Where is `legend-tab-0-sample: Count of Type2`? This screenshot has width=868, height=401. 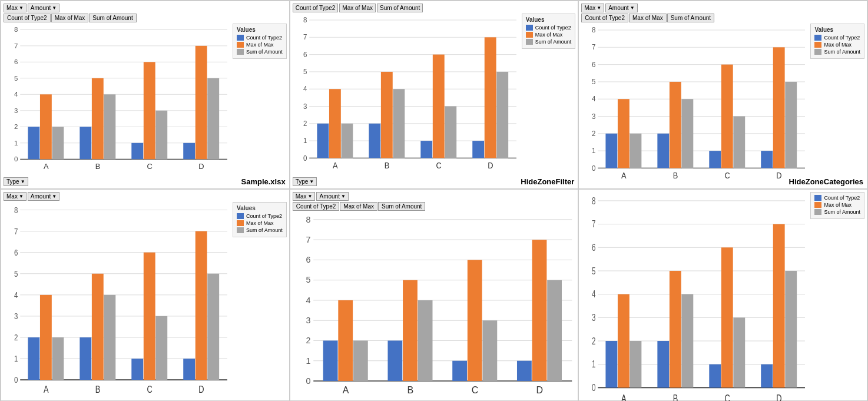 legend-tab-0-sample: Count of Type2 is located at coordinates (27, 18).